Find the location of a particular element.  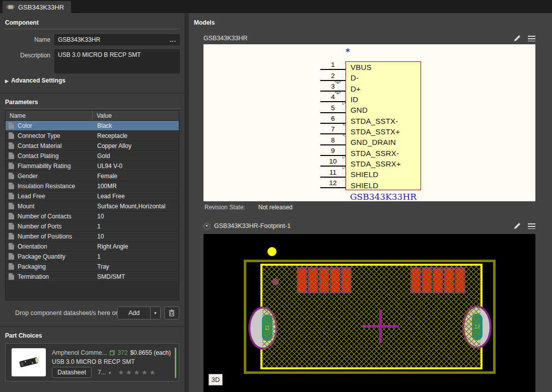

sellers-dropdown: 7... ▼ is located at coordinates (105, 372).